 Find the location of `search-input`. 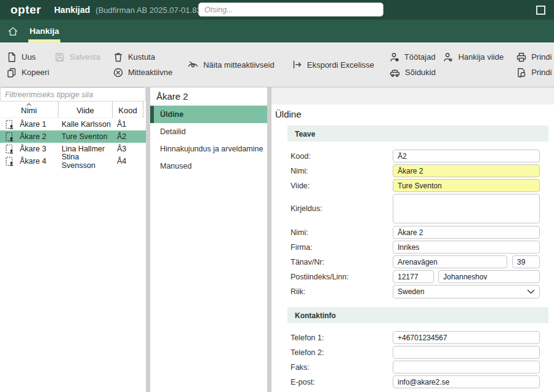

search-input is located at coordinates (291, 10).